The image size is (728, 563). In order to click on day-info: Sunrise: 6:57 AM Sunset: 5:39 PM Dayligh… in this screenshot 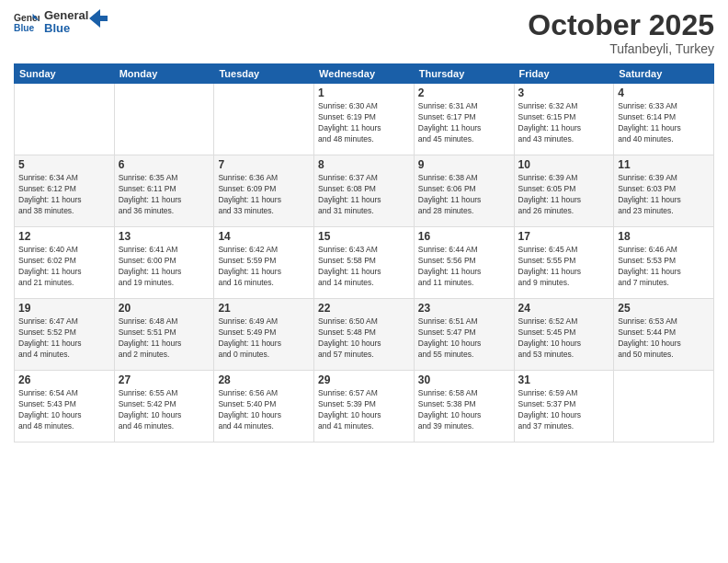, I will do `click(364, 410)`.